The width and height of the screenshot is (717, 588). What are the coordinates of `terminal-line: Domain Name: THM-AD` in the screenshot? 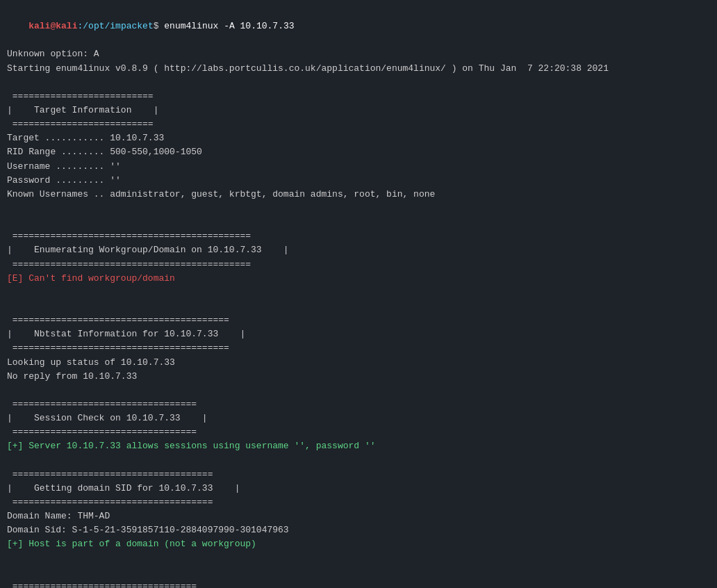 It's located at (358, 516).